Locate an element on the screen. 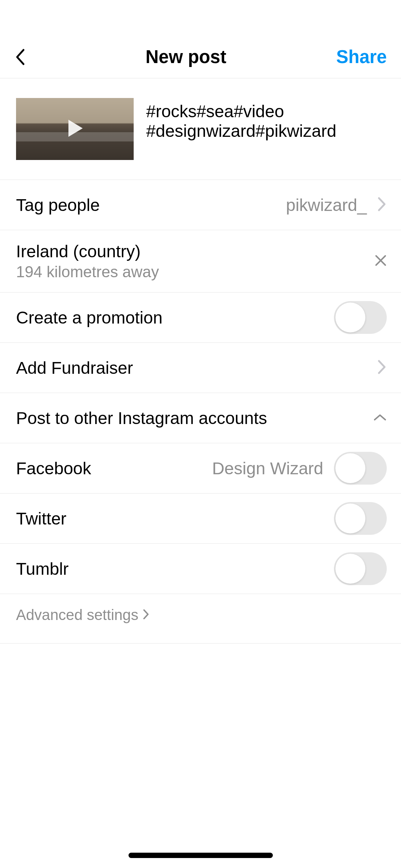 This screenshot has height=868, width=401. tag-people-right: pikwizard_ is located at coordinates (336, 205).